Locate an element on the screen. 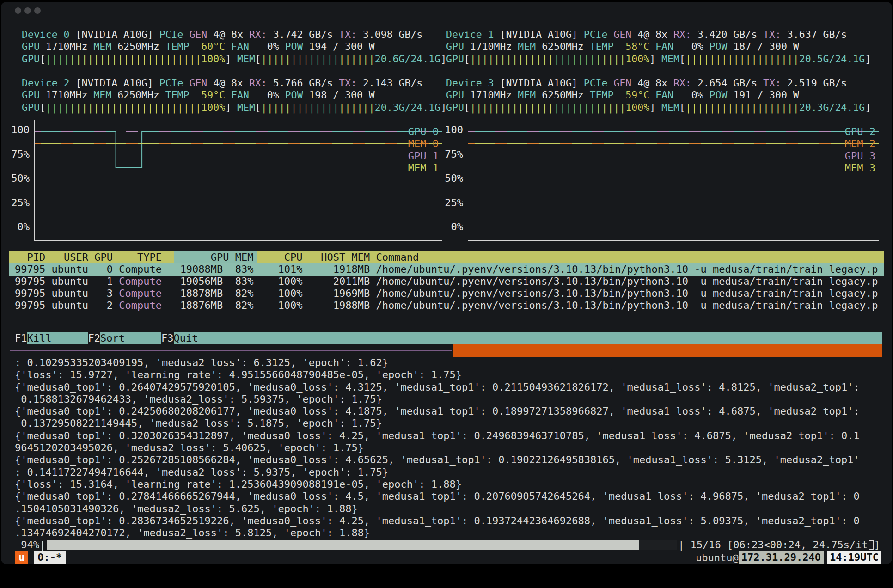 This screenshot has width=893, height=588. text-segment: ||||||||||||||||||| is located at coordinates (742, 107).